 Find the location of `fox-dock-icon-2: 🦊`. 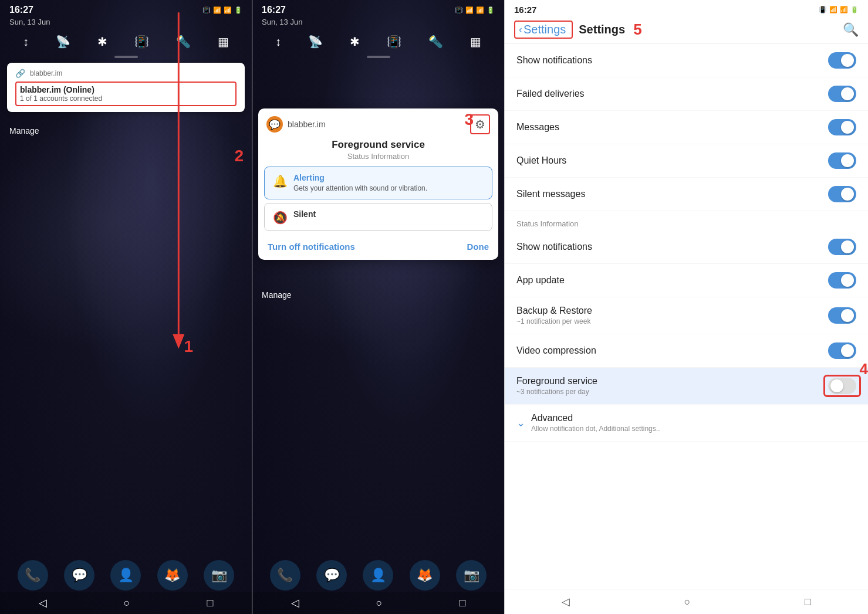

fox-dock-icon-2: 🦊 is located at coordinates (425, 575).